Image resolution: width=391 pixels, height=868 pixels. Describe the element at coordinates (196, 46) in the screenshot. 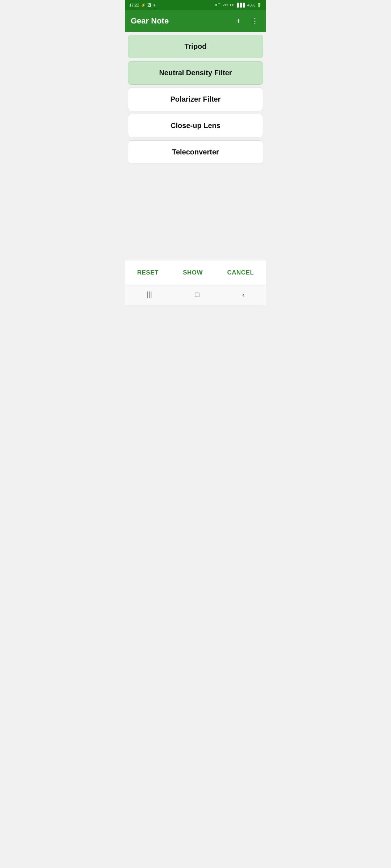

I see `list-item-label: Tripod` at that location.